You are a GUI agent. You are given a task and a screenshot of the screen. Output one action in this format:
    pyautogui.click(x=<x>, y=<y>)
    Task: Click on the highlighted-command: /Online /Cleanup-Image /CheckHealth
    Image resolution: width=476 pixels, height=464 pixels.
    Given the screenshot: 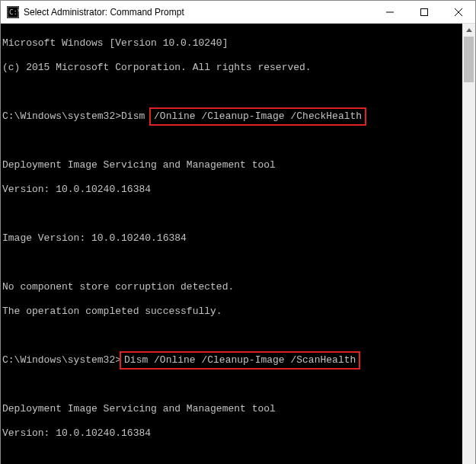 What is the action you would take?
    pyautogui.click(x=257, y=117)
    